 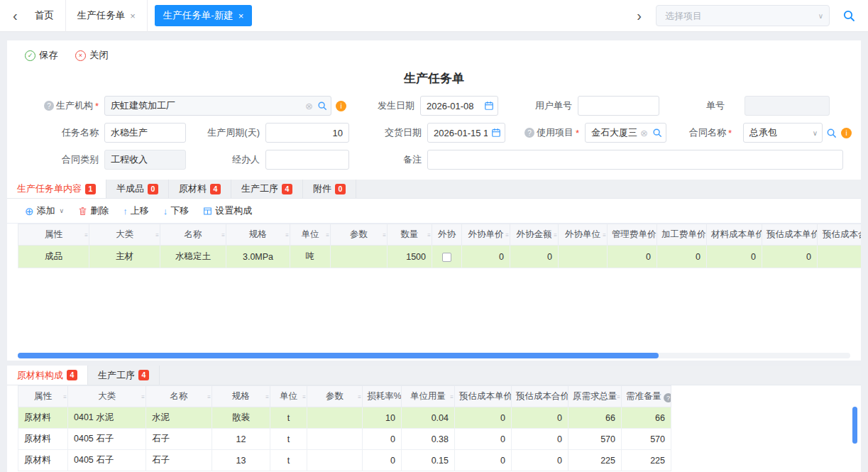 What do you see at coordinates (179, 418) in the screenshot?
I see `grid-cell: 水泥` at bounding box center [179, 418].